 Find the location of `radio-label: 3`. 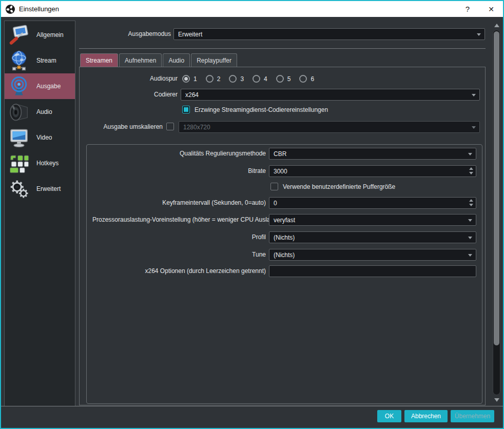

radio-label: 3 is located at coordinates (242, 79).